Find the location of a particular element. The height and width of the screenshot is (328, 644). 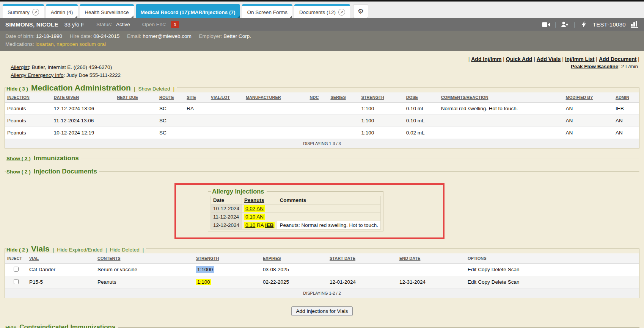

open-encounter-badge: 1 is located at coordinates (175, 24).